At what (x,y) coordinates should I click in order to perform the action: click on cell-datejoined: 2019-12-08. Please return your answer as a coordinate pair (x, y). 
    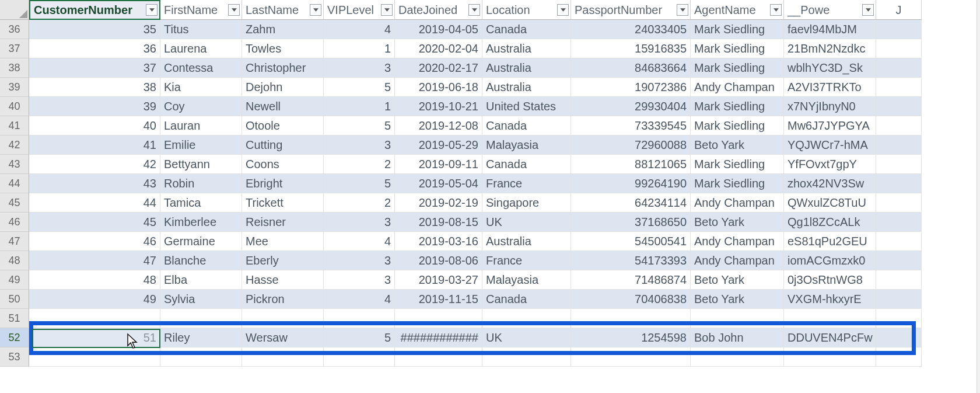
    Looking at the image, I should click on (439, 126).